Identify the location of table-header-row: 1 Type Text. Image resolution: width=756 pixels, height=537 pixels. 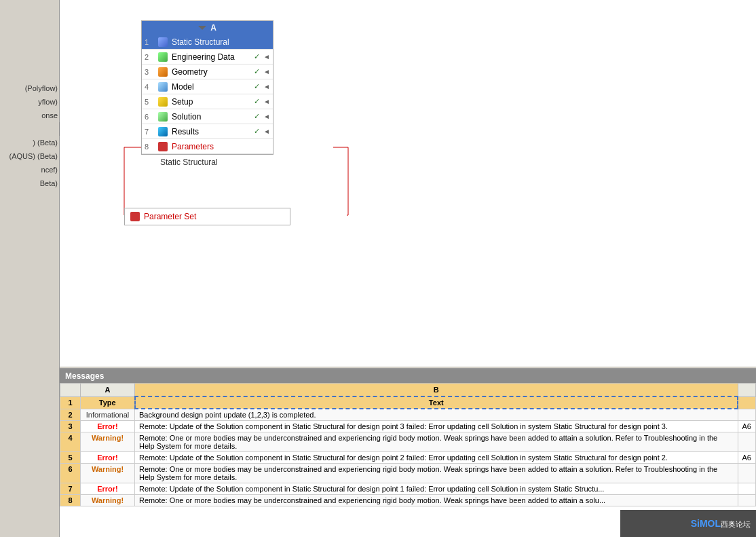
(409, 403).